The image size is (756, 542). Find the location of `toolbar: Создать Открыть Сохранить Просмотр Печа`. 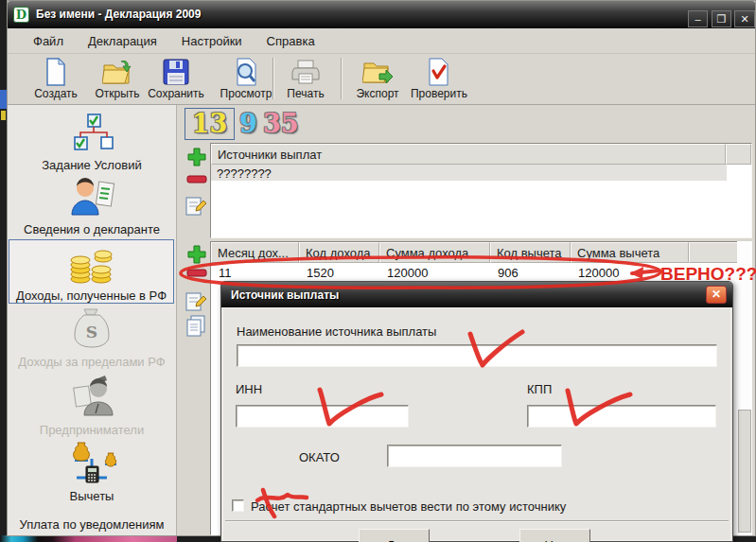

toolbar: Создать Открыть Сохранить Просмотр Печа is located at coordinates (381, 79).